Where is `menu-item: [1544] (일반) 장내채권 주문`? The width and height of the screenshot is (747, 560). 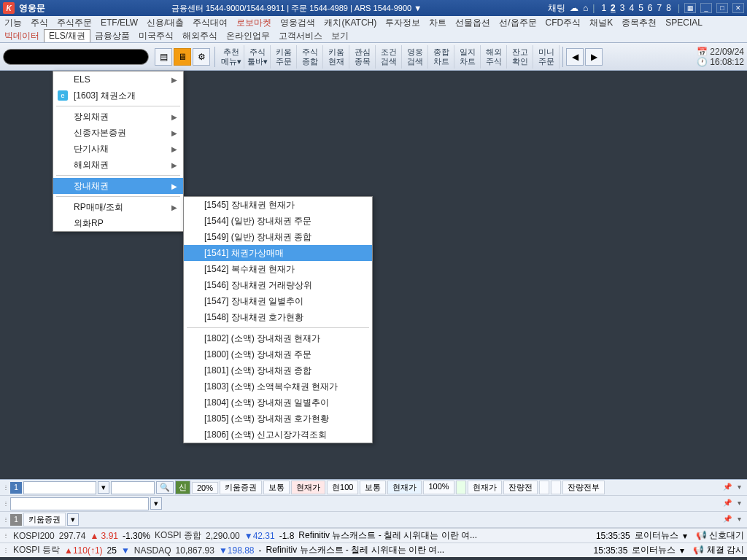 menu-item: [1544] (일반) 장내채권 주문 is located at coordinates (278, 221).